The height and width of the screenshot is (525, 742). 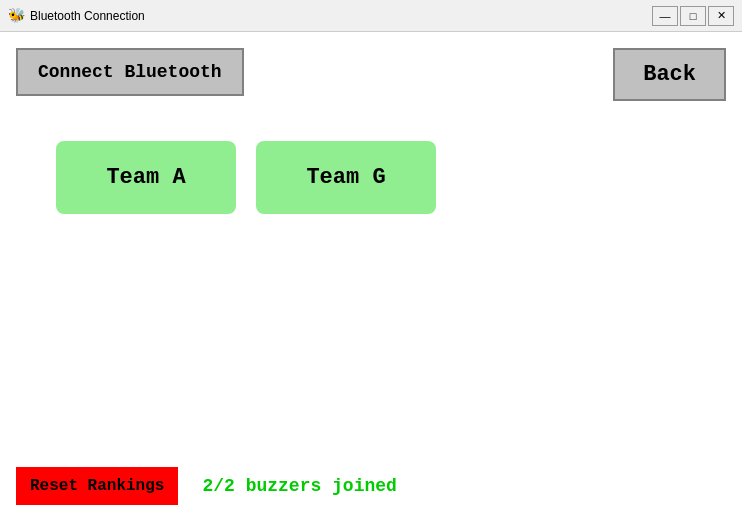 I want to click on back-button: Back, so click(x=670, y=74).